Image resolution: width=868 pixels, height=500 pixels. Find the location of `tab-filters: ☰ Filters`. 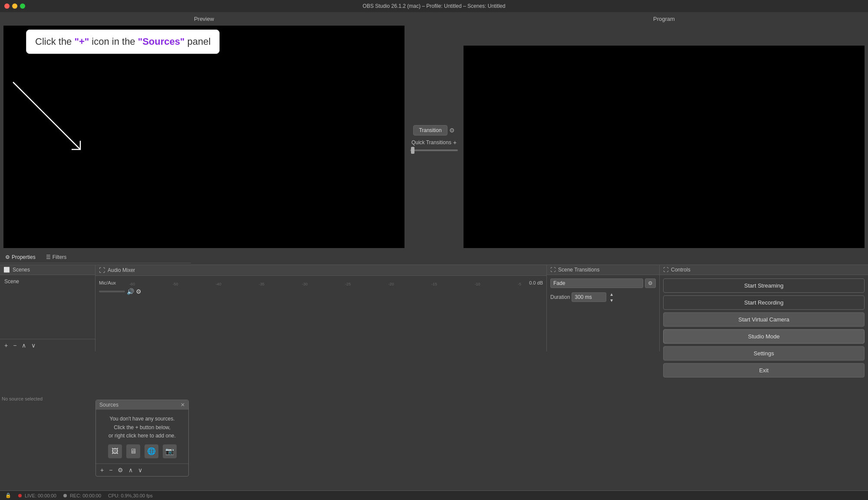

tab-filters: ☰ Filters is located at coordinates (56, 257).